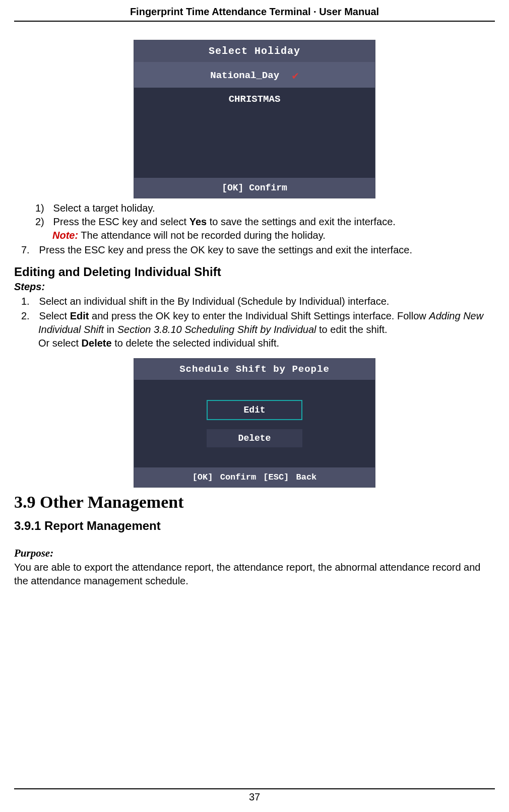  I want to click on heading-editing-deleting: Editing and Deleting Individual Shift, so click(254, 272).